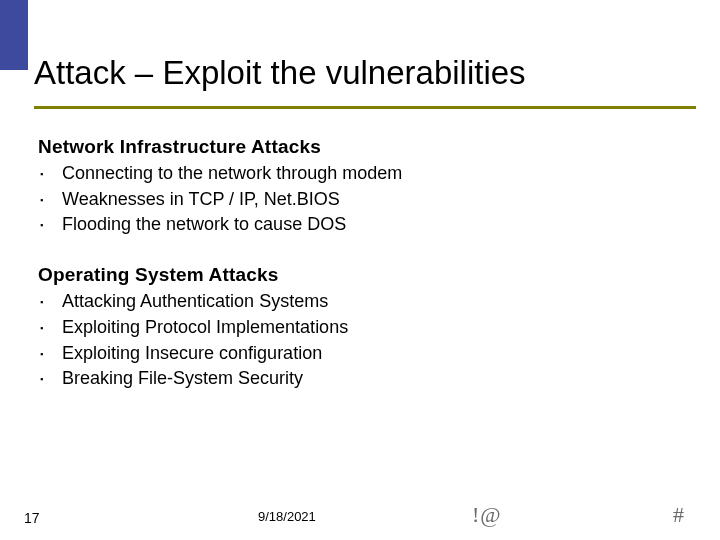 The height and width of the screenshot is (540, 720). I want to click on section2-heading: Operating System Attacks, so click(359, 275).